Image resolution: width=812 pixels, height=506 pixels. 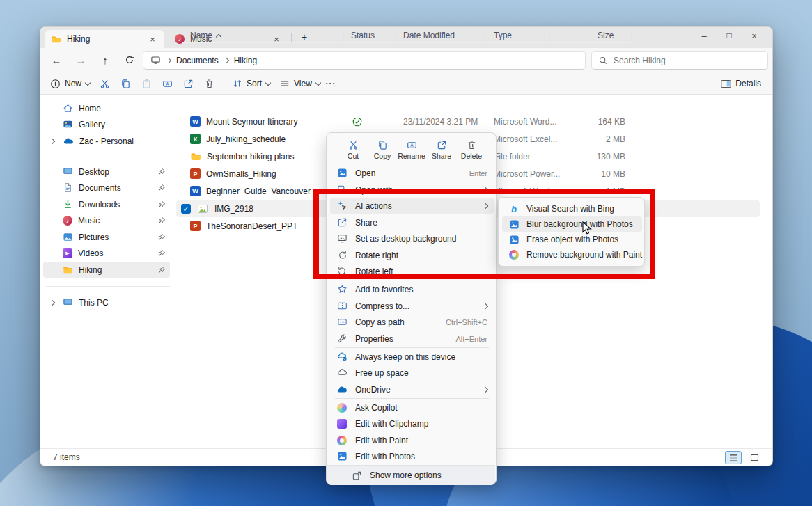 What do you see at coordinates (318, 82) in the screenshot?
I see `chevron-down-icon` at bounding box center [318, 82].